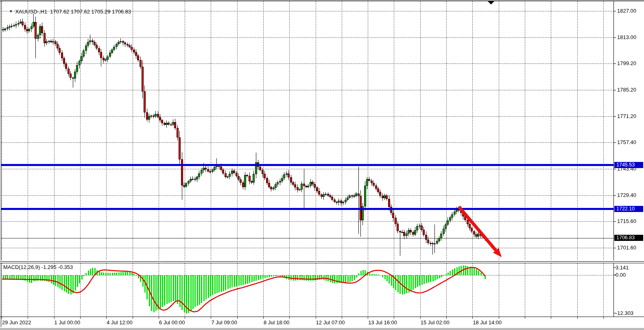 Image resolution: width=644 pixels, height=330 pixels. What do you see at coordinates (629, 238) in the screenshot?
I see `current-price-badge: 1706.83` at bounding box center [629, 238].